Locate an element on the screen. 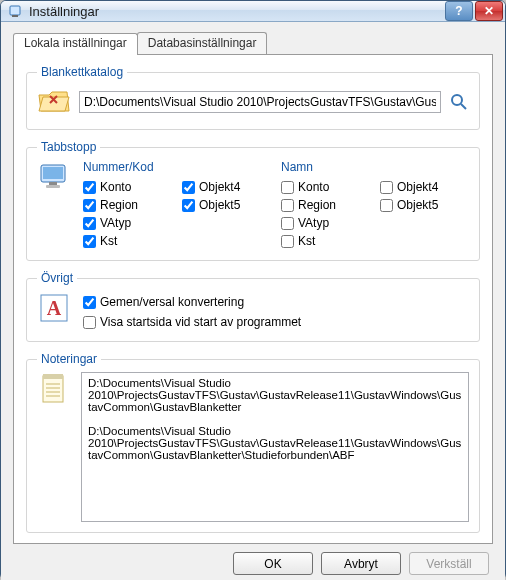 The height and width of the screenshot is (580, 506). tabbstopp-namn-checkbox-region is located at coordinates (288, 206).